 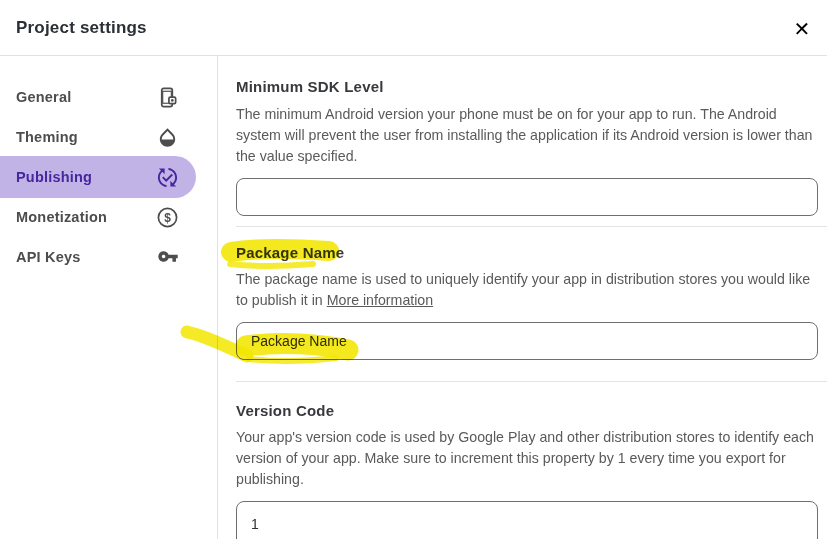 What do you see at coordinates (527, 520) in the screenshot?
I see `version-code-input` at bounding box center [527, 520].